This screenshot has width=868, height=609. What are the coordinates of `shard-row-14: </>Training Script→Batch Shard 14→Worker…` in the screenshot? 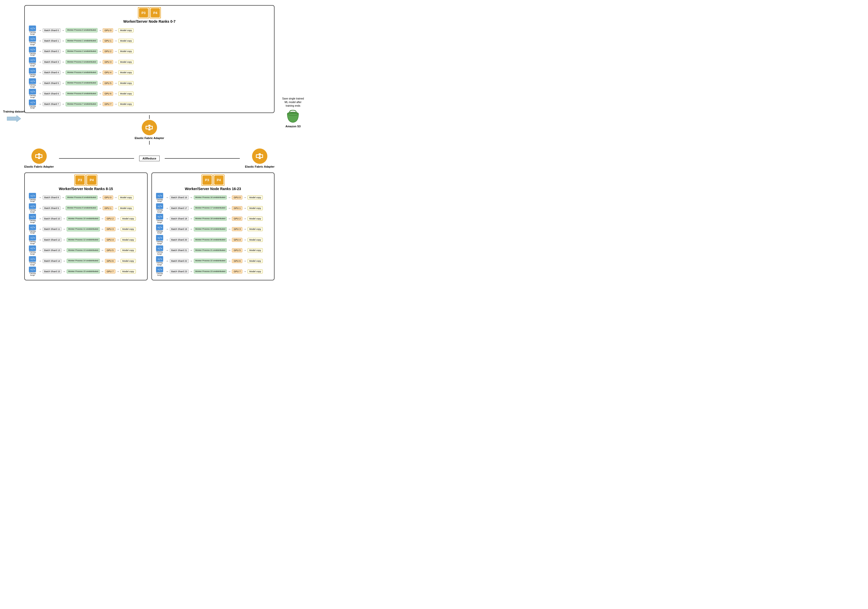 It's located at (86, 261).